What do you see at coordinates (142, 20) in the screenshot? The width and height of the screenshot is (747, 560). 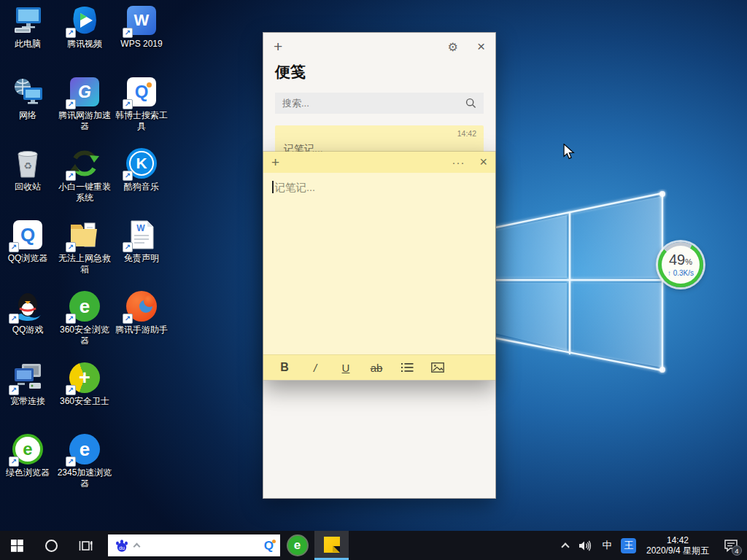 I see `wps-icon: W ↗` at bounding box center [142, 20].